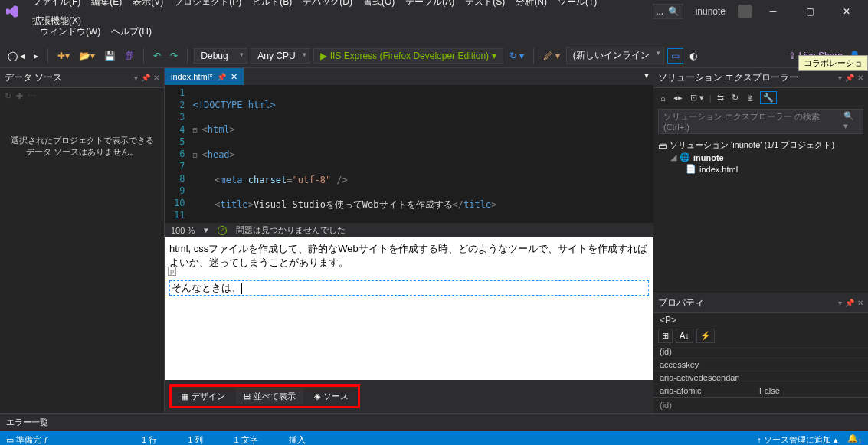 The height and width of the screenshot is (445, 868). I want to click on open-file-button: 📂▾, so click(87, 56).